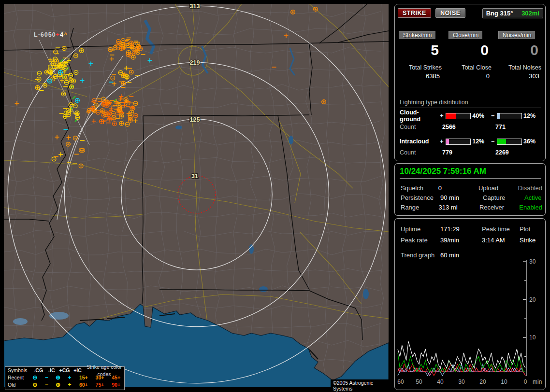 This screenshot has height=392, width=550. I want to click on button-row: STRIKE NOISE Bng 315° 302mi, so click(471, 14).